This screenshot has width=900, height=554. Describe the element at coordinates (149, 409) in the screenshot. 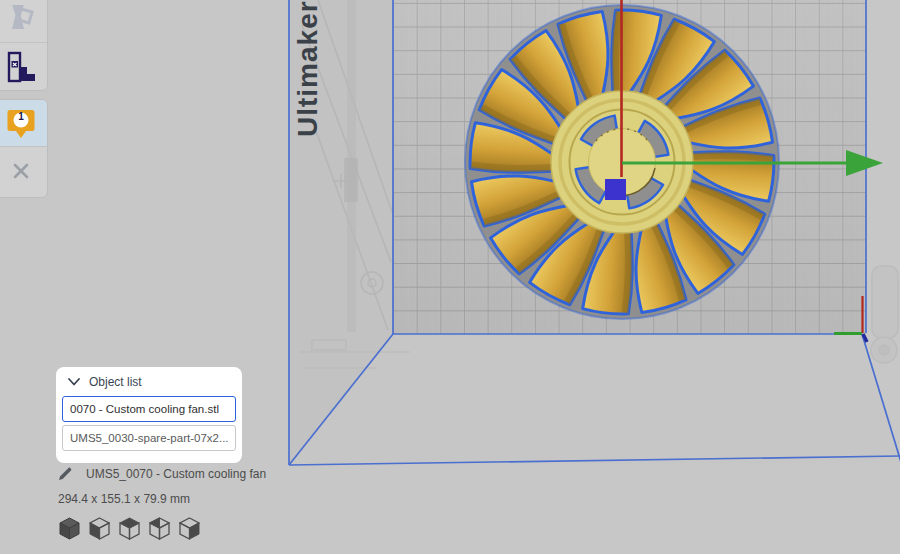

I see `object-list-item-selected: 0070 - Custom cooling fan.stl` at that location.